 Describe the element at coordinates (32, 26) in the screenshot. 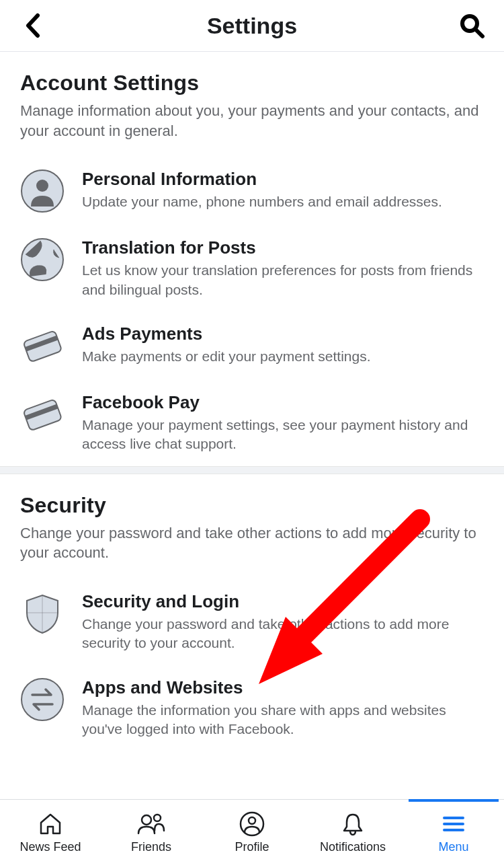

I see `chevron-left-icon` at that location.